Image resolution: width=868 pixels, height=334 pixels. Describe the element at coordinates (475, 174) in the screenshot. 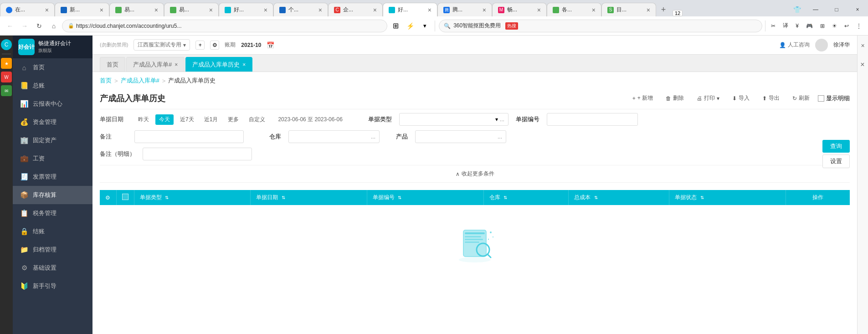

I see `collapse-button: ∧ 收起更多条件` at that location.